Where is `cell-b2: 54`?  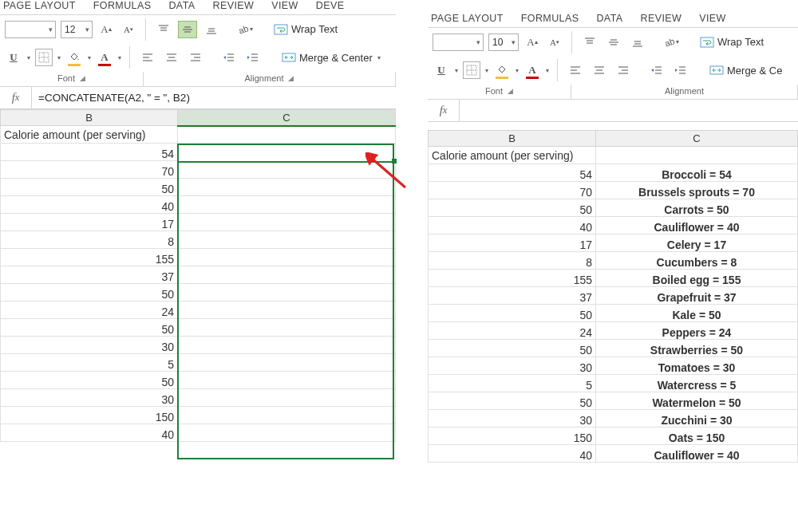 cell-b2: 54 is located at coordinates (89, 152).